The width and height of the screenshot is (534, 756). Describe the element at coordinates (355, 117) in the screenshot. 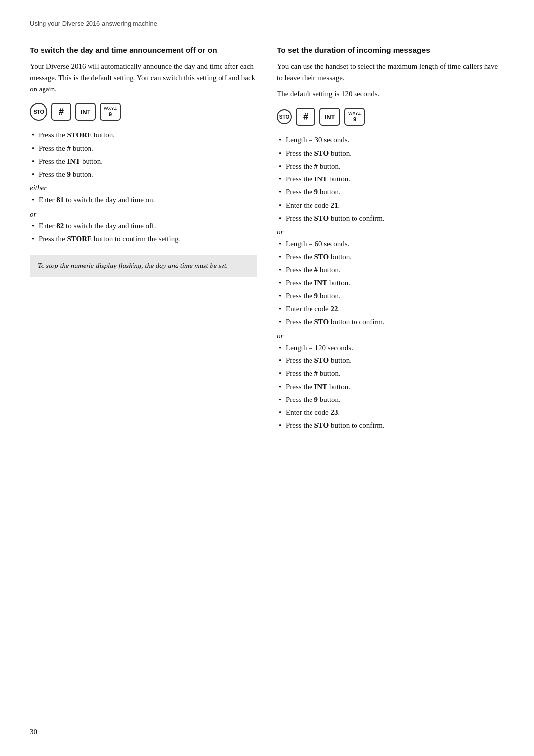

I see `wxyz9-button-icon-right: WXYZ 9` at that location.